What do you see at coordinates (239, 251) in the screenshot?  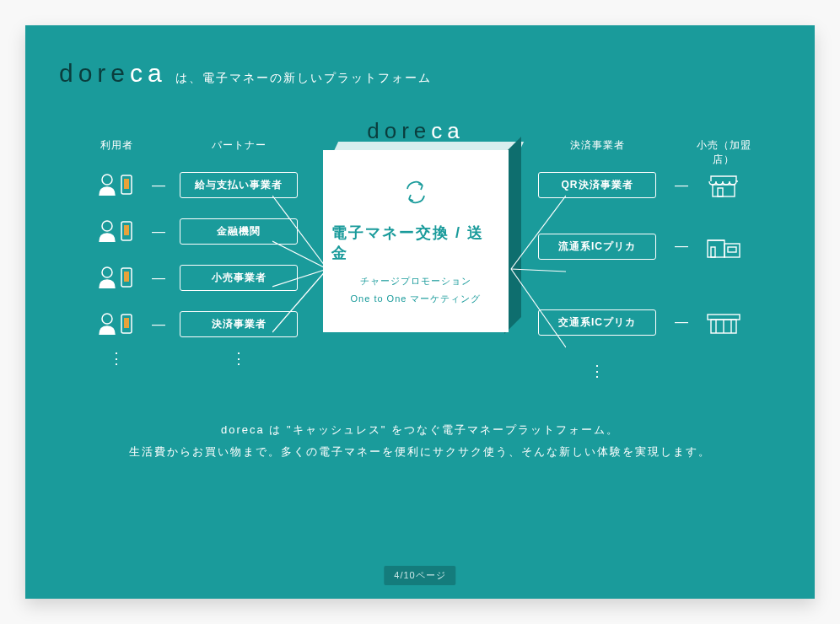 I see `column-partners: パートナー 給与支払い事業者 金融機関 小売事業者 決済事業者 ⋮` at bounding box center [239, 251].